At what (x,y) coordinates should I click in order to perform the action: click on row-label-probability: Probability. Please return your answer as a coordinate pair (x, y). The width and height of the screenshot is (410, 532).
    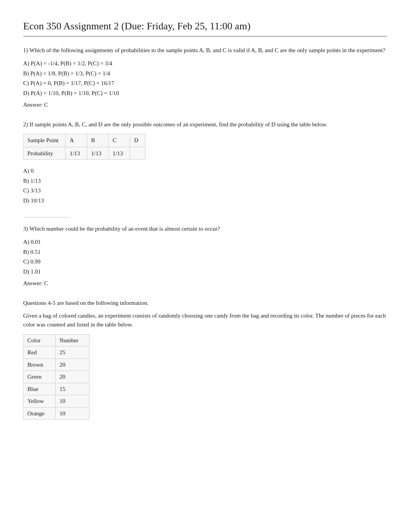
    Looking at the image, I should click on (45, 153).